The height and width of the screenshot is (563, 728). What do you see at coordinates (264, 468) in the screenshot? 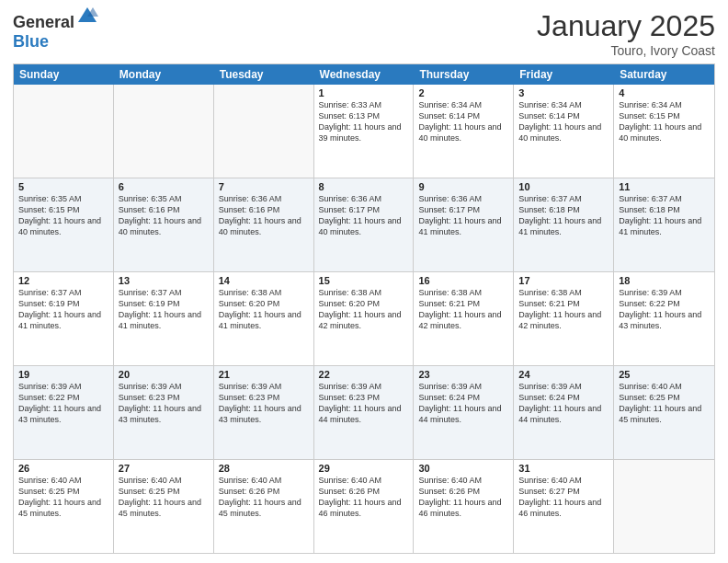
I see `day-number: 28` at bounding box center [264, 468].